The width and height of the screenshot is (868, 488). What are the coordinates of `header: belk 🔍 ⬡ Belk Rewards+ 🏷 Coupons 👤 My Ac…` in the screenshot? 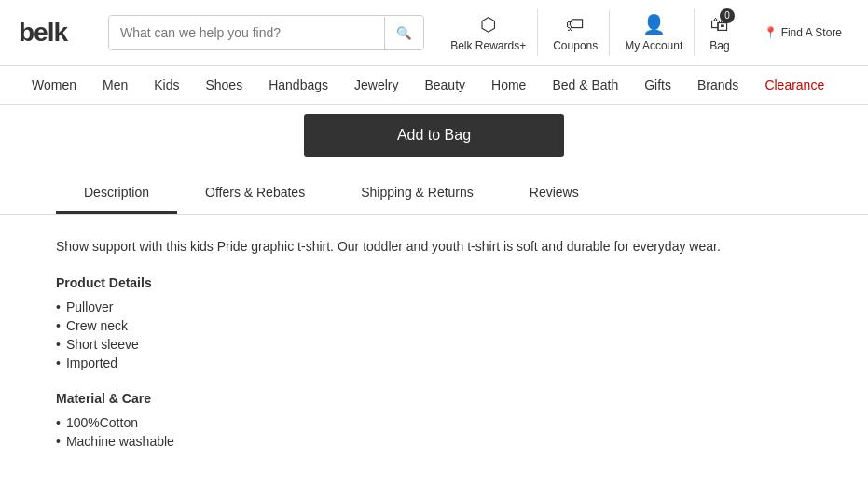 It's located at (434, 34).